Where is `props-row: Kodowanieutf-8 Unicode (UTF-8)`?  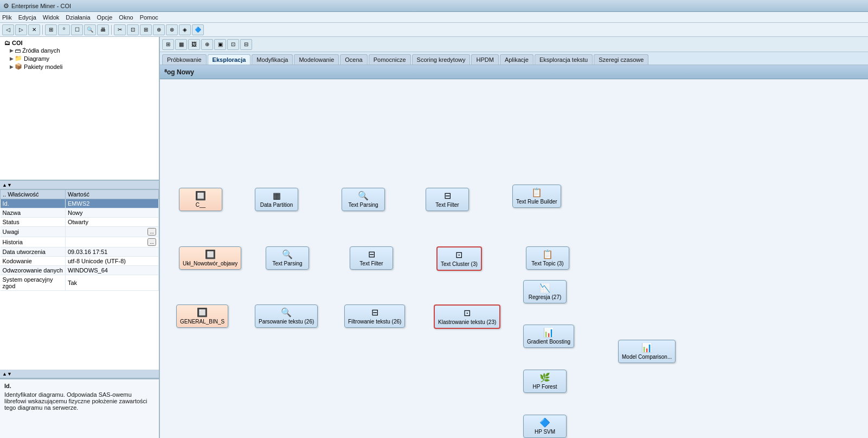
props-row: Kodowanieutf-8 Unicode (UTF-8) is located at coordinates (80, 262).